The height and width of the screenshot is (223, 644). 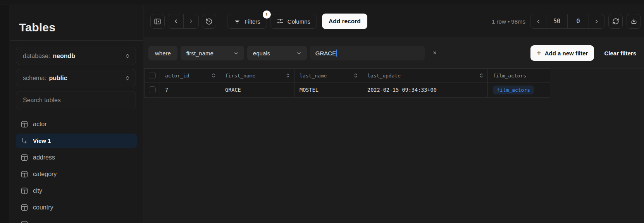 I want to click on filter-column-select: first_name, so click(x=212, y=53).